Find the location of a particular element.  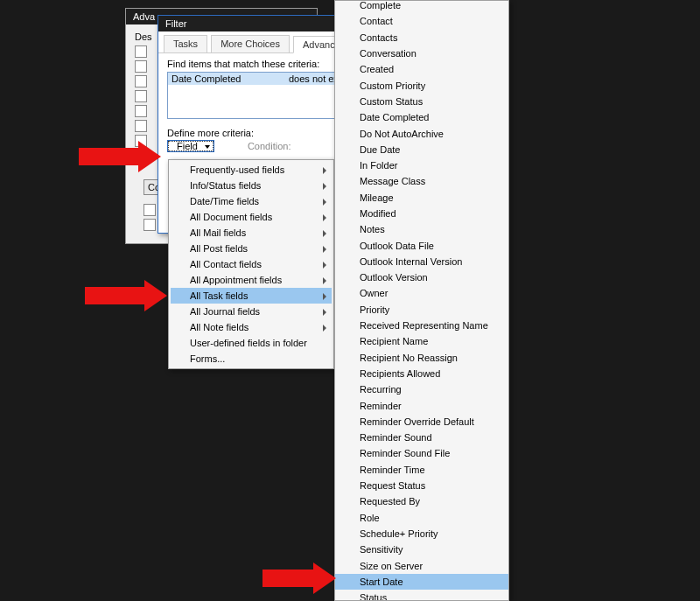

field-category-item: Info/Status fields is located at coordinates (251, 185).